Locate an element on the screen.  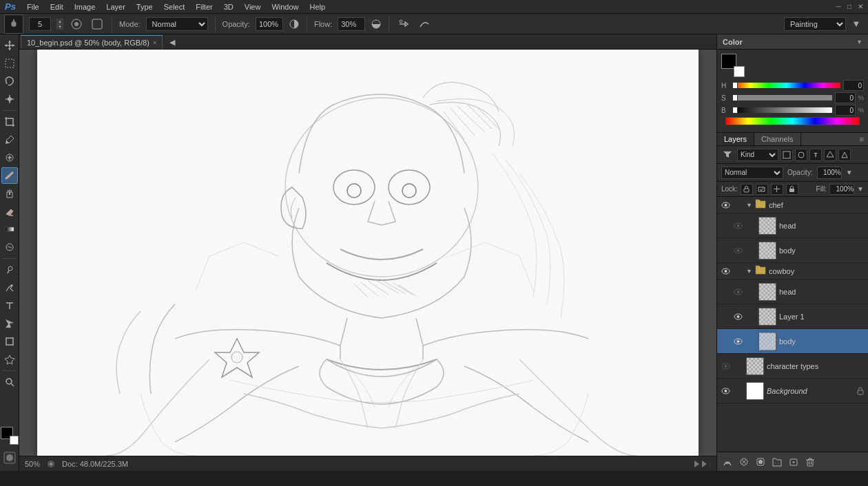
panel-collapse-icon: ◀ is located at coordinates (172, 42).